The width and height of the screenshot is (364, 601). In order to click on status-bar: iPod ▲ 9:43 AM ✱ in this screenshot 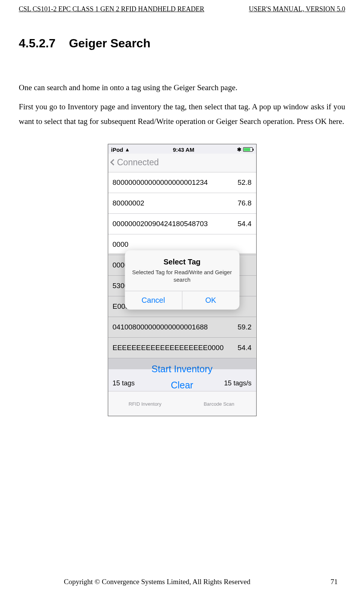, I will do `click(182, 149)`.